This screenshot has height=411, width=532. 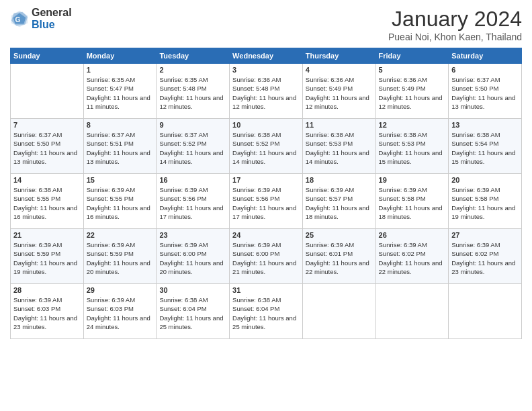 I want to click on calendar-cell: 2Sunrise: 6:35 AMSunset: 5:48 PMDaylight…, so click(x=193, y=91).